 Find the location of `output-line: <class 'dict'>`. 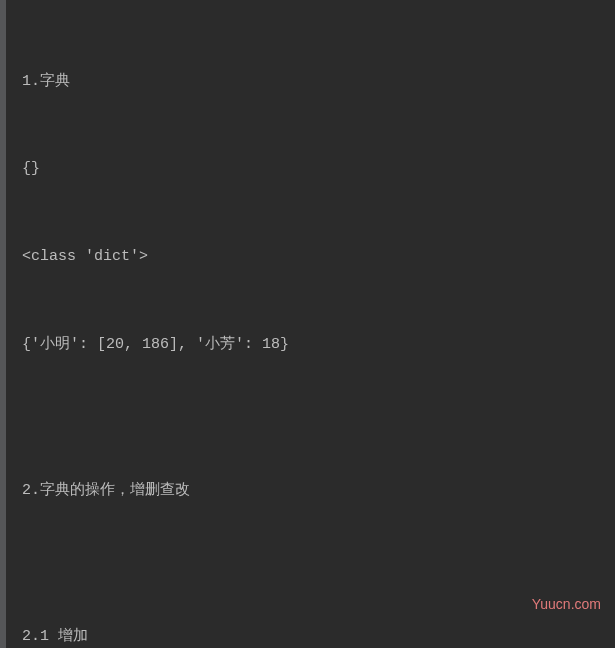

output-line: <class 'dict'> is located at coordinates (318, 256).